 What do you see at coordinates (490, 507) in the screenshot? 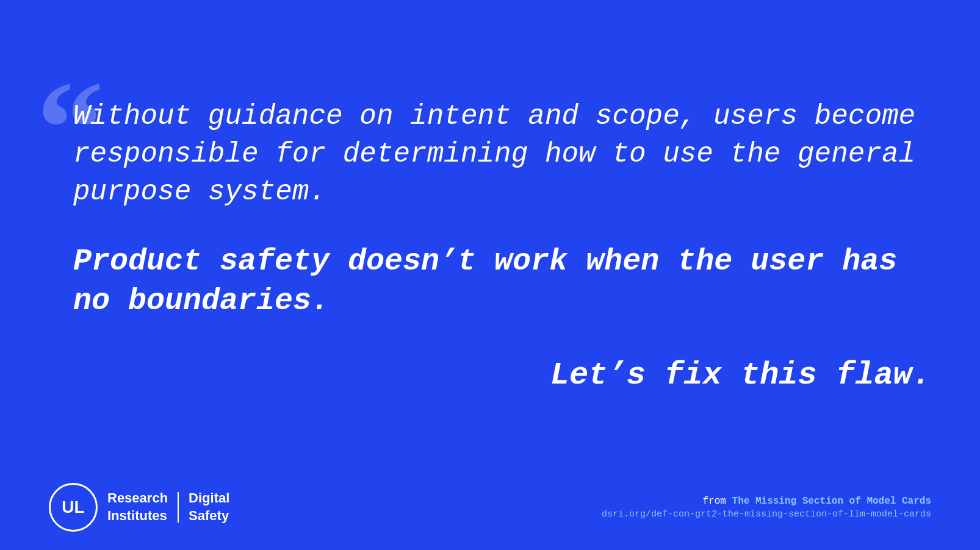
I see `footer: UL Research Institutes Digital Safety fr…` at bounding box center [490, 507].